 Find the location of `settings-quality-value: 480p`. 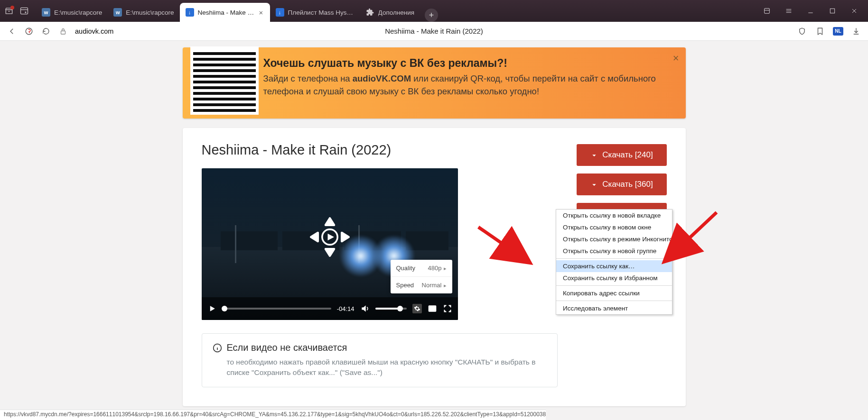

settings-quality-value: 480p is located at coordinates (435, 268).